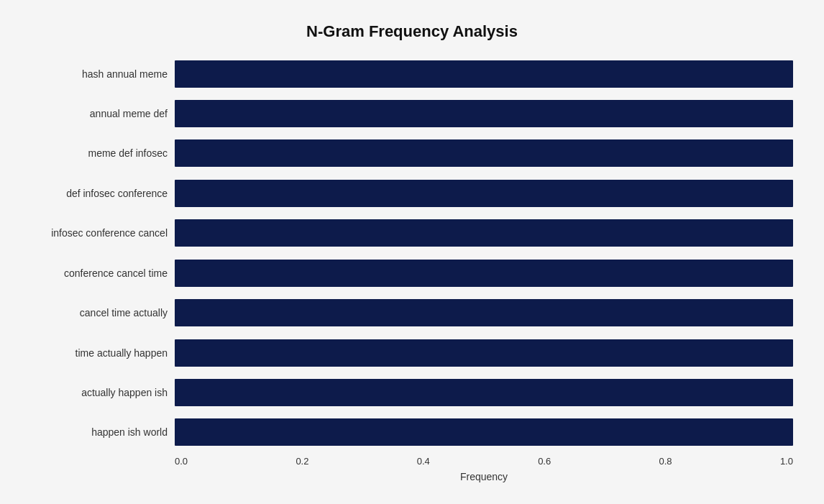 The width and height of the screenshot is (824, 504). What do you see at coordinates (544, 462) in the screenshot?
I see `x-axis-tick: 0.6` at bounding box center [544, 462].